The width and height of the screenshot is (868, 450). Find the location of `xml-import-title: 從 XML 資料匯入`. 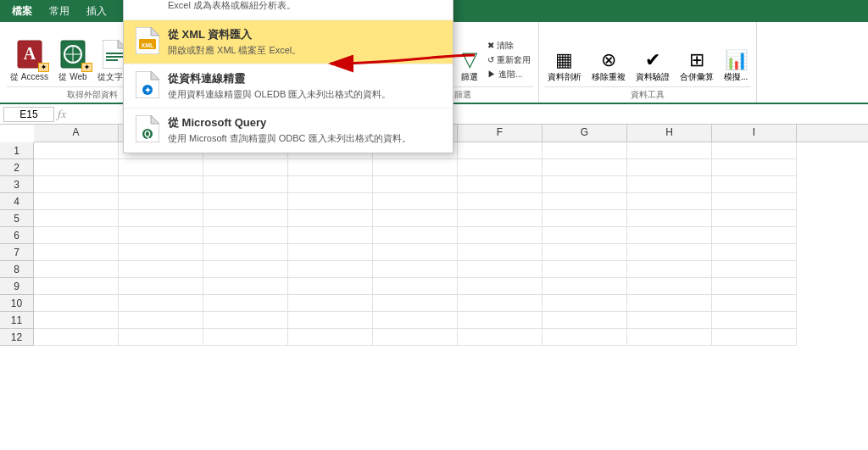

xml-import-title: 從 XML 資料匯入 is located at coordinates (234, 35).